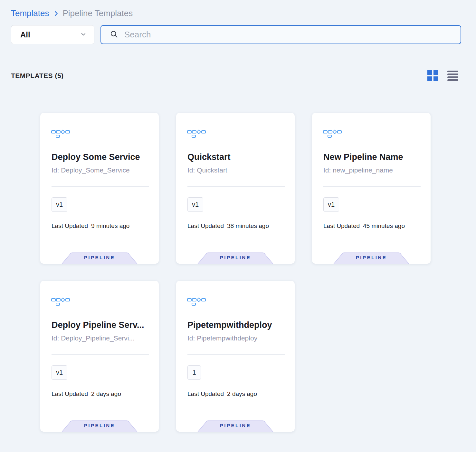  I want to click on template-card: Pipetempwithdeploy Id, so click(235, 356).